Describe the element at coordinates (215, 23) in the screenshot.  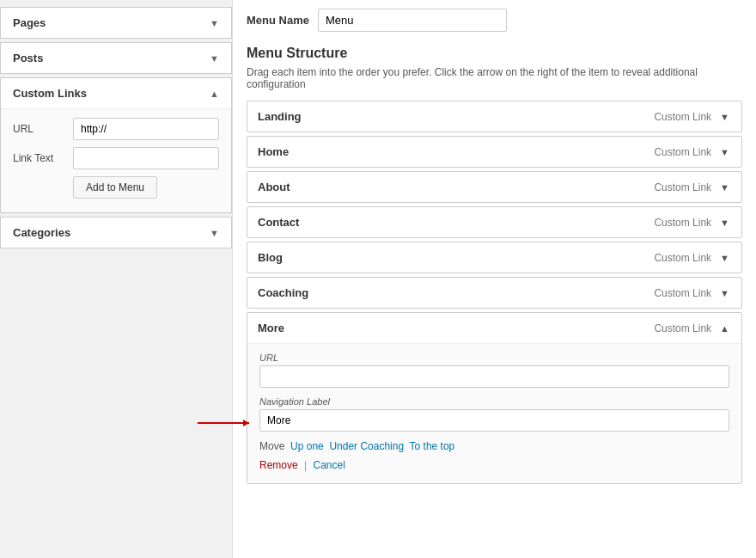
I see `pages-chevron-icon: ▼` at that location.